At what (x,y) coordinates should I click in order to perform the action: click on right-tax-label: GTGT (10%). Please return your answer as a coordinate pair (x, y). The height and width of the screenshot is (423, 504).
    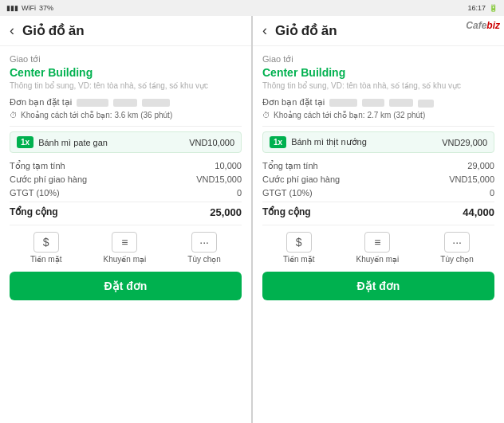
    Looking at the image, I should click on (287, 193).